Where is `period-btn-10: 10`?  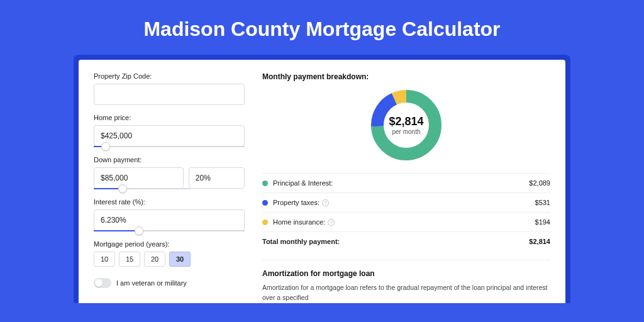
period-btn-10: 10 is located at coordinates (104, 259).